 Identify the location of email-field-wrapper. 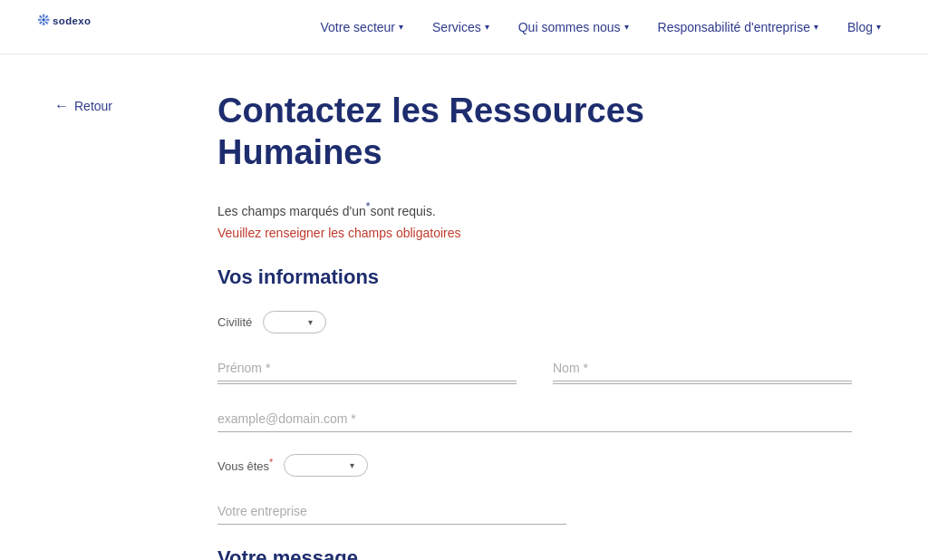
(535, 419).